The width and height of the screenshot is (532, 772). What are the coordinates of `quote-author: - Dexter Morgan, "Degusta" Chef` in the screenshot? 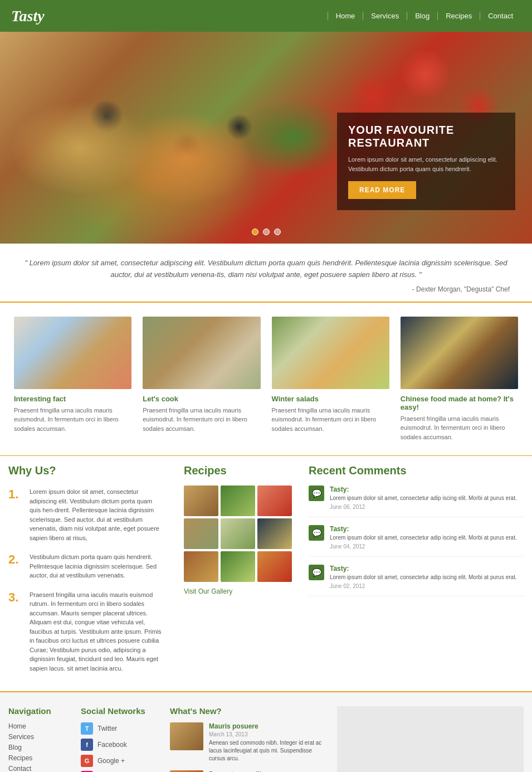 It's located at (266, 289).